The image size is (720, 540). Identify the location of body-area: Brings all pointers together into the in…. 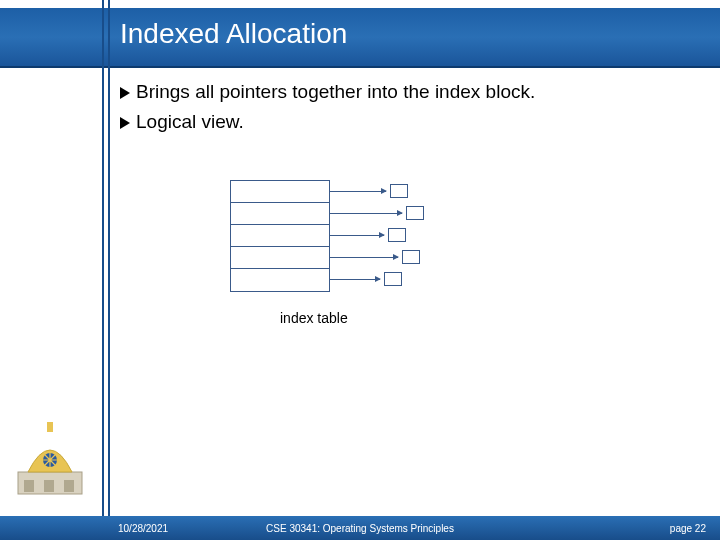
(410, 110).